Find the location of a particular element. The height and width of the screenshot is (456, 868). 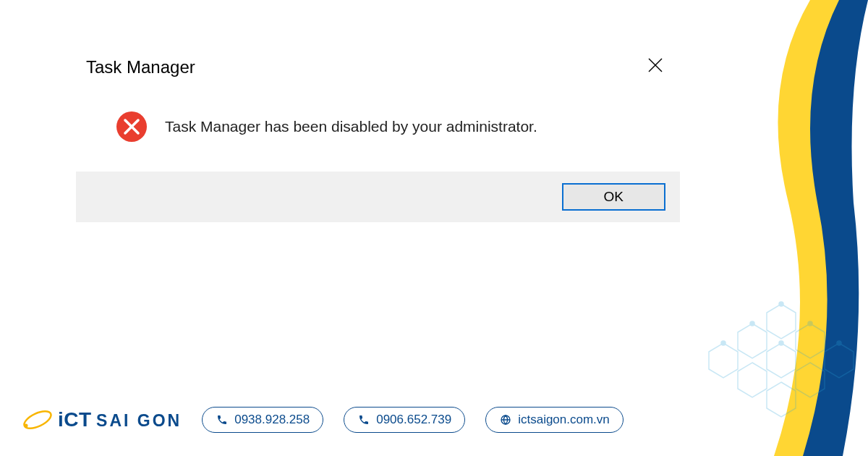

branding-bar: iCT SAI GON 0938.928.258 0906.652.739 ic… is located at coordinates (323, 420).